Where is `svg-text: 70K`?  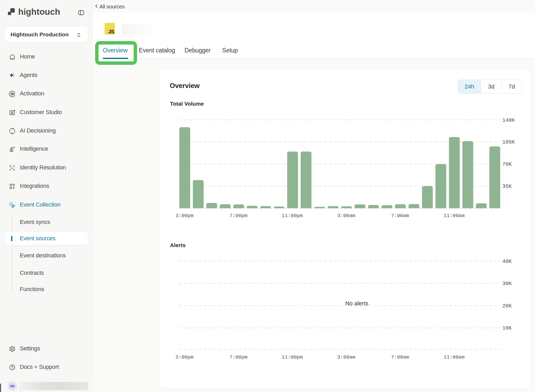
svg-text: 70K is located at coordinates (507, 164).